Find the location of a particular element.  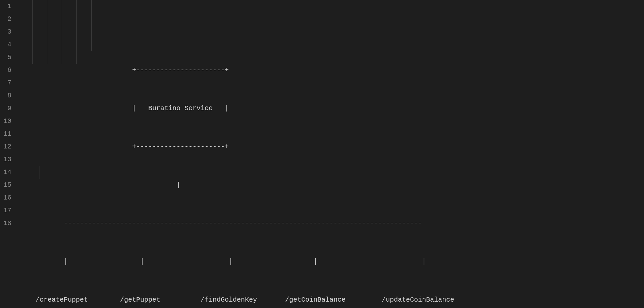

line-number: 14 is located at coordinates (7, 172).